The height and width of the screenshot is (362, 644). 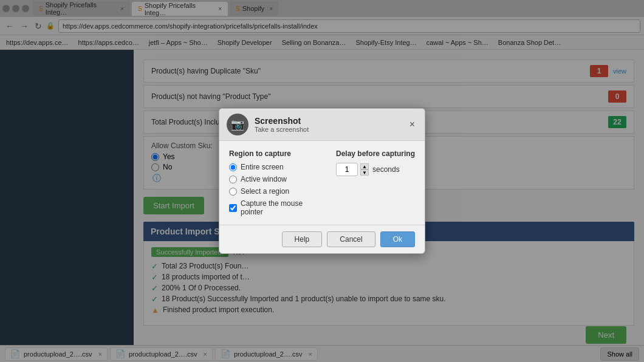 I want to click on delay-decrement: ▼, so click(x=365, y=172).